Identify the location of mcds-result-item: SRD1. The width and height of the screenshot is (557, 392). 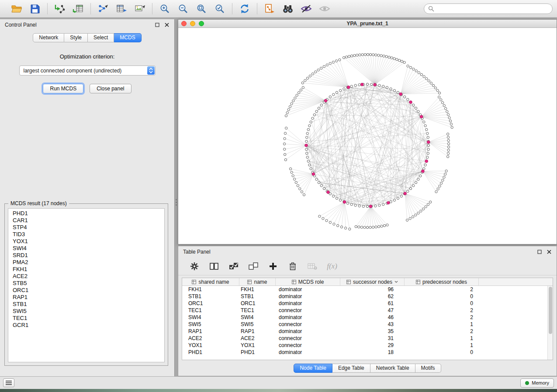
(86, 255).